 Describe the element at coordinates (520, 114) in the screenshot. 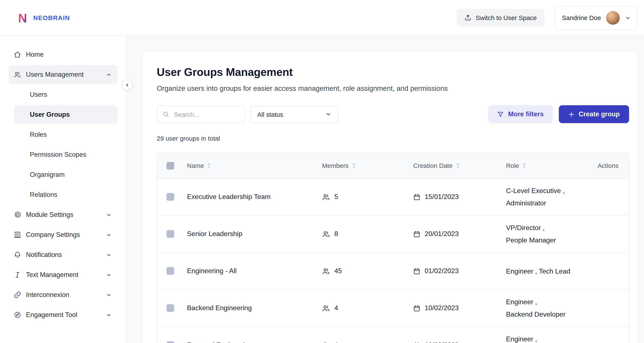

I see `more-filters-button: More filters` at that location.